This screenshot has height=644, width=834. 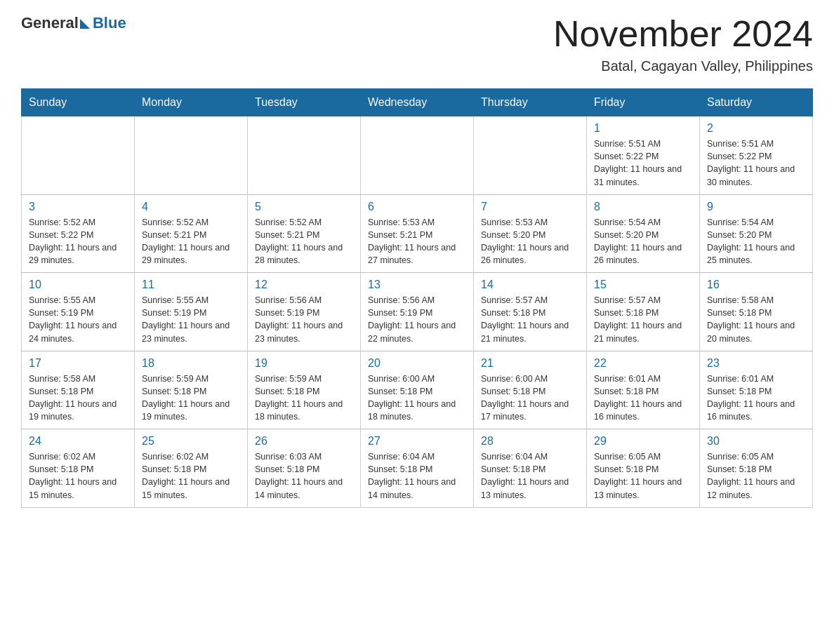 What do you see at coordinates (643, 469) in the screenshot?
I see `calendar-cell: 29Sunrise: 6:05 AMSunset: 5:18 PMDayligh…` at bounding box center [643, 469].